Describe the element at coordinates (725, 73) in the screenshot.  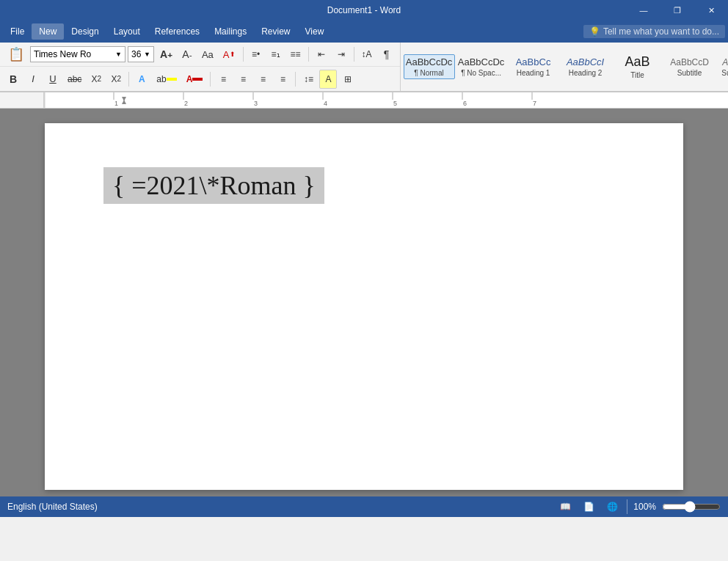
I see `style-subtle-em-label: Subtle Em...` at that location.